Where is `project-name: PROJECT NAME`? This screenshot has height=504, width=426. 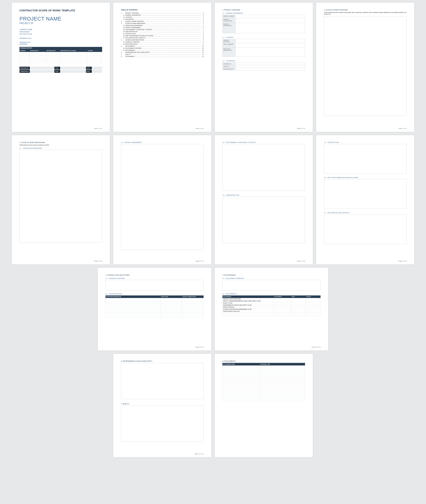
project-name: PROJECT NAME is located at coordinates (61, 19).